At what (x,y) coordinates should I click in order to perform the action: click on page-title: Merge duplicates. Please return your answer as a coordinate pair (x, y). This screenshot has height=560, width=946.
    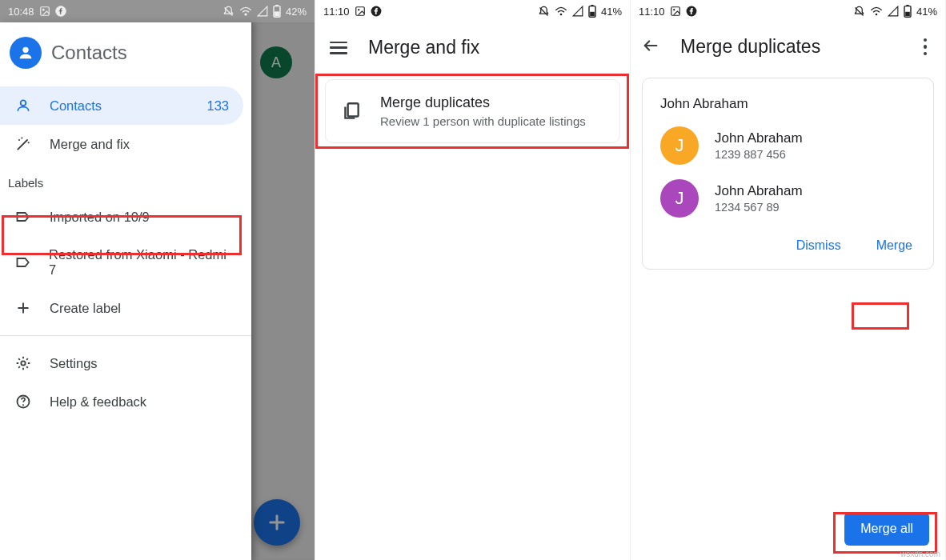
    Looking at the image, I should click on (751, 46).